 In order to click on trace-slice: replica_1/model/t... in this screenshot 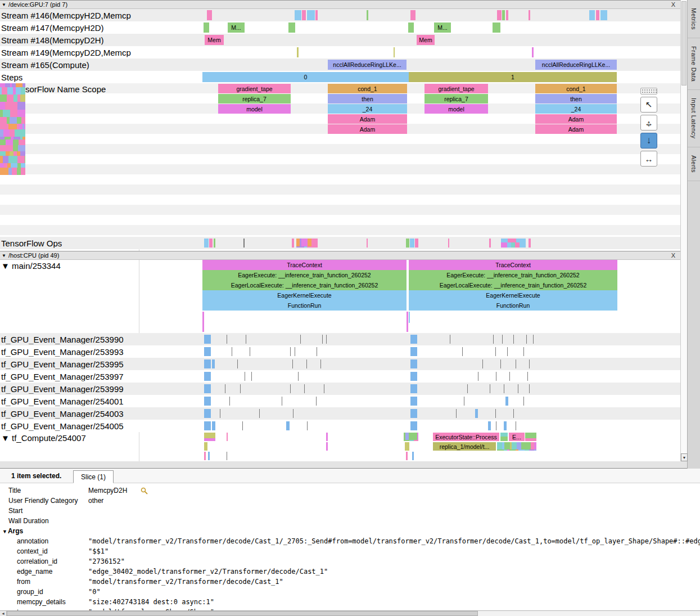, I will do `click(464, 447)`.